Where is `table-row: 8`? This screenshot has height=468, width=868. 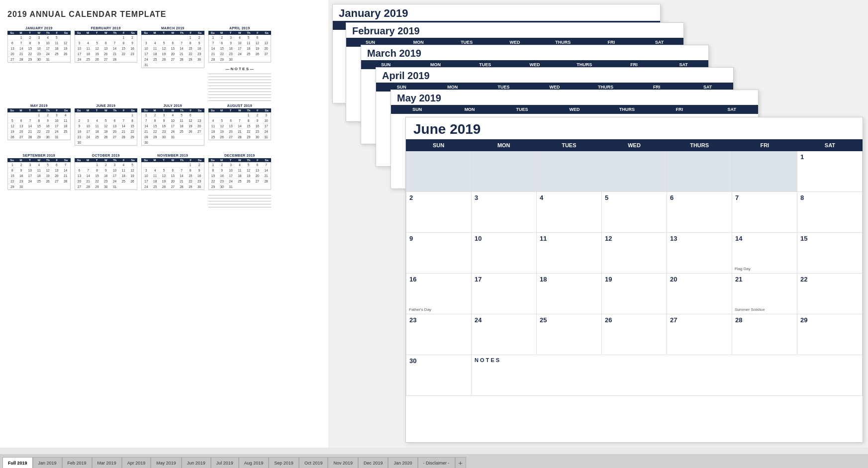 table-row: 8 is located at coordinates (830, 212).